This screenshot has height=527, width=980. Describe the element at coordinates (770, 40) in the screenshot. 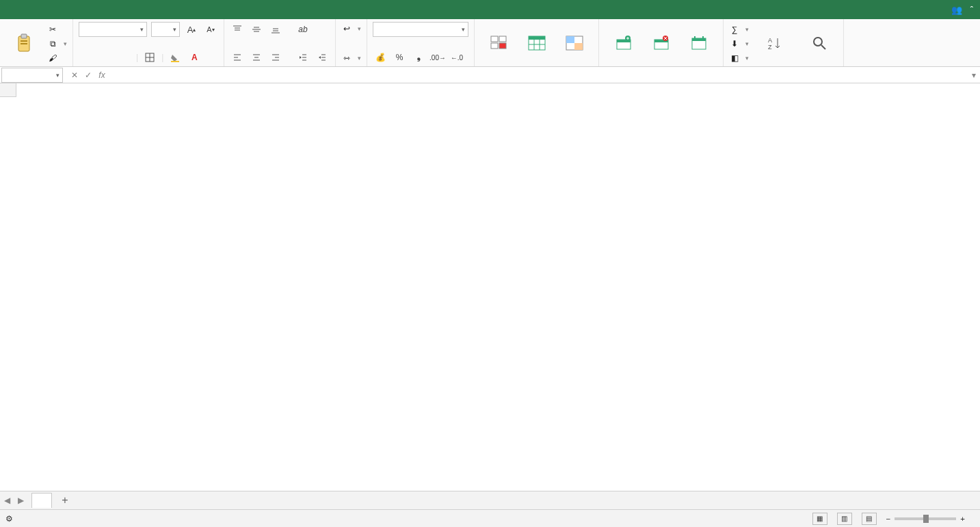

I see `svg-text: A` at that location.